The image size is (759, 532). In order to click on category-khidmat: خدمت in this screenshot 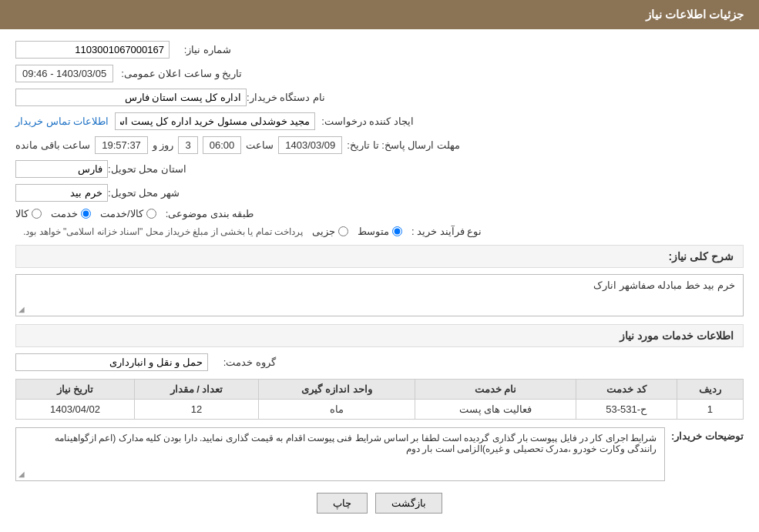, I will do `click(71, 214)`.